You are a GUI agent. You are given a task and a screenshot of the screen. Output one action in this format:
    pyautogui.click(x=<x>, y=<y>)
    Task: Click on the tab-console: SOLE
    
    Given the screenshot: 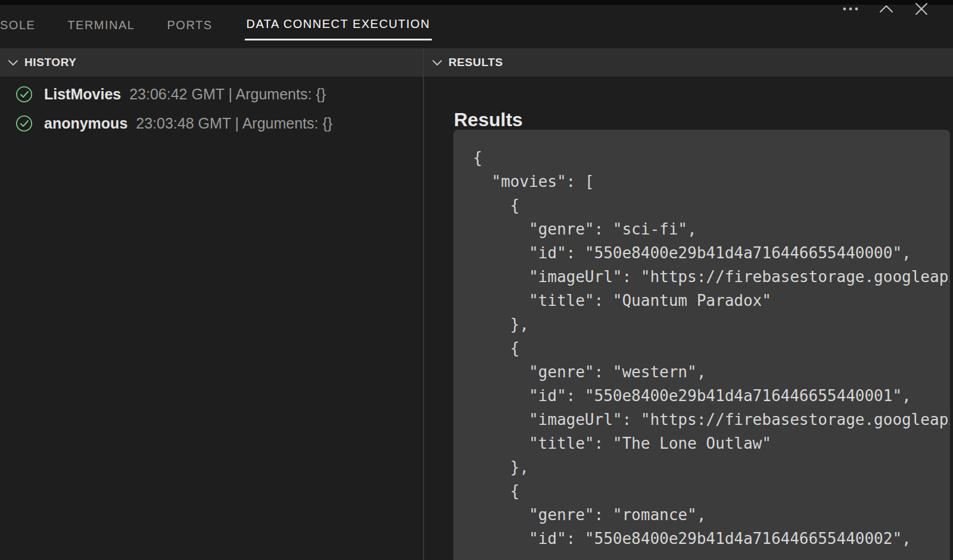 What is the action you would take?
    pyautogui.click(x=18, y=23)
    